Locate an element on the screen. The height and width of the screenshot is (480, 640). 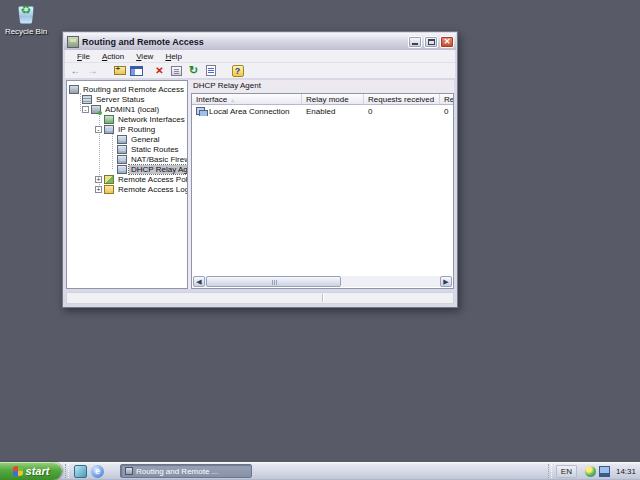
sort-icon: ▵ is located at coordinates (232, 100).